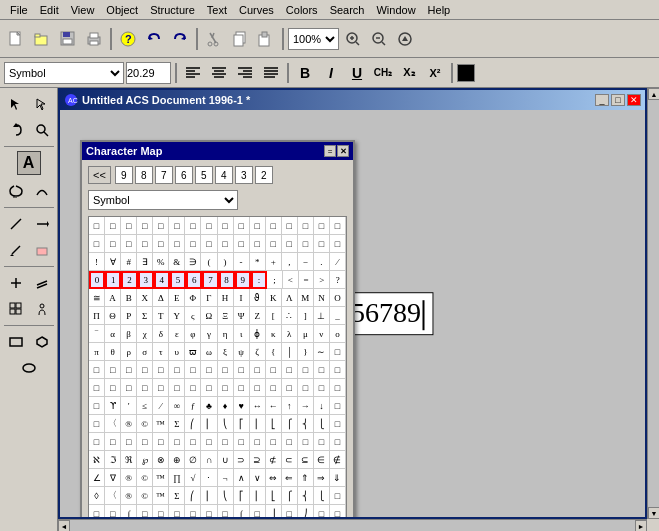 The image size is (659, 531). Describe the element at coordinates (322, 316) in the screenshot. I see `charmap-cell: ⊥` at that location.